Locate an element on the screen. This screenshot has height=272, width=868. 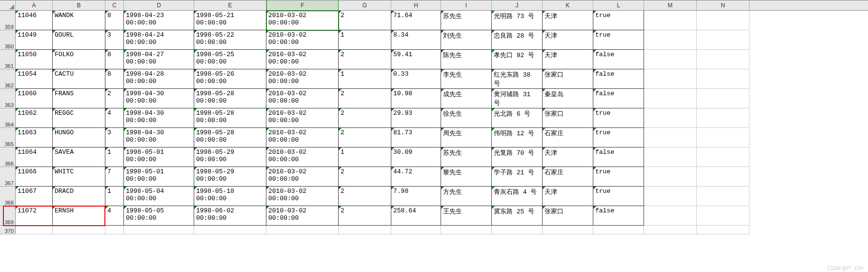
cell: FRANS is located at coordinates (79, 99).